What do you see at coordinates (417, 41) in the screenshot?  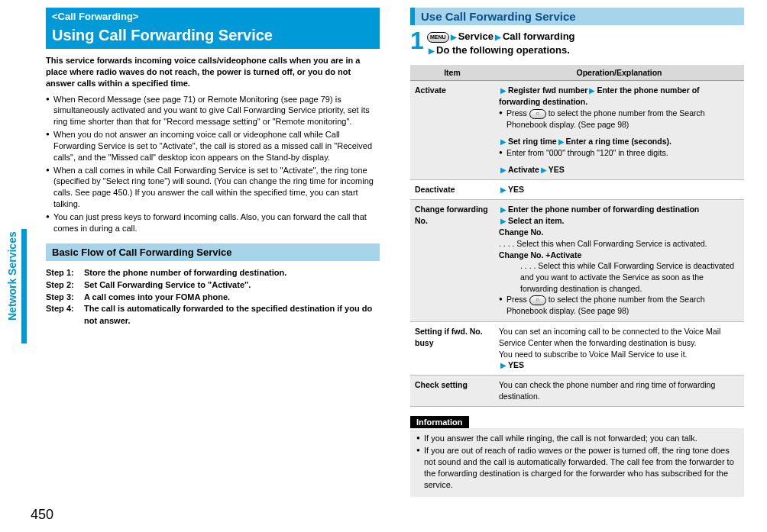 I see `step-number-1: 1` at bounding box center [417, 41].